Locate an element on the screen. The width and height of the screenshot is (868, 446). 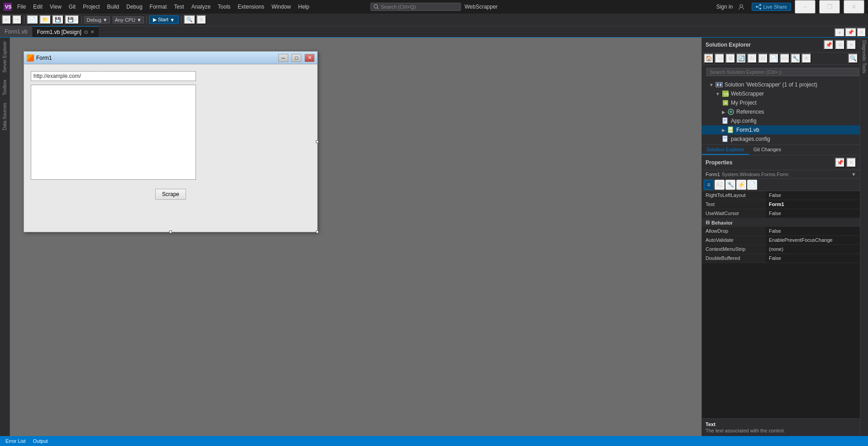
result-textarea is located at coordinates (113, 132).